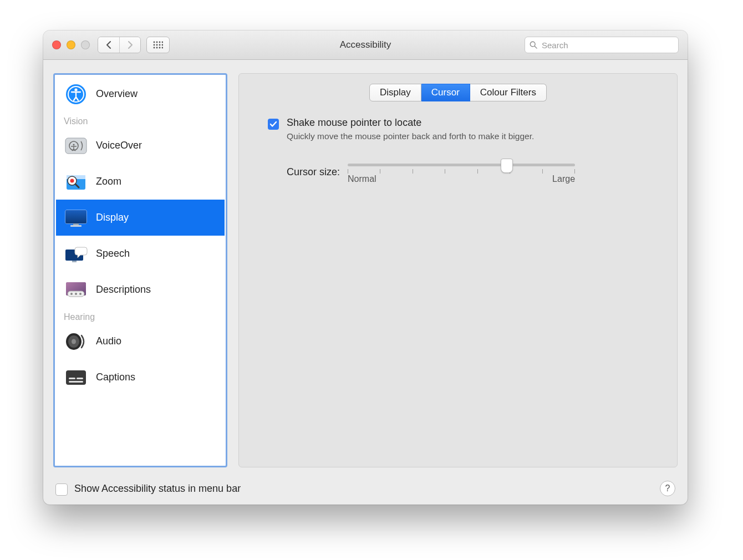 The image size is (743, 560). Describe the element at coordinates (76, 218) in the screenshot. I see `display-icon` at that location.